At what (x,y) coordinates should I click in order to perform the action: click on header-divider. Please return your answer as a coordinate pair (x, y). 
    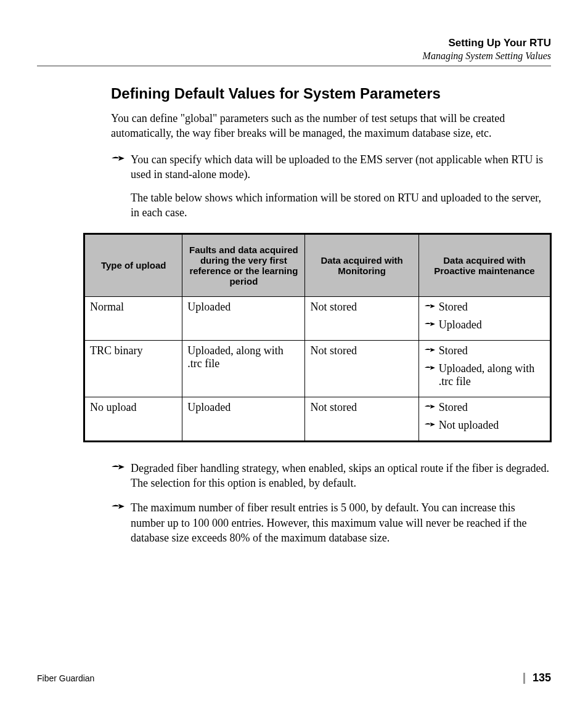
    Looking at the image, I should click on (294, 66).